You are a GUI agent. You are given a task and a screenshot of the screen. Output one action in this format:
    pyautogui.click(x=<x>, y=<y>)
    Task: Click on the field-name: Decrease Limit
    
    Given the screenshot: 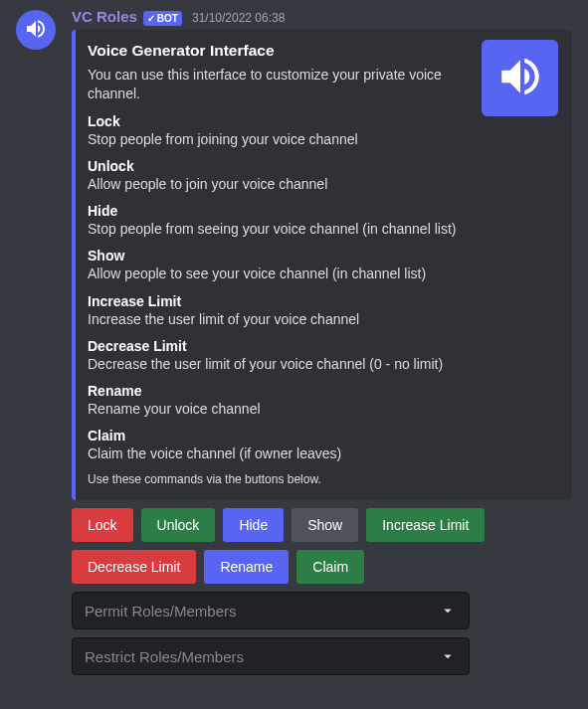 What is the action you would take?
    pyautogui.click(x=322, y=346)
    